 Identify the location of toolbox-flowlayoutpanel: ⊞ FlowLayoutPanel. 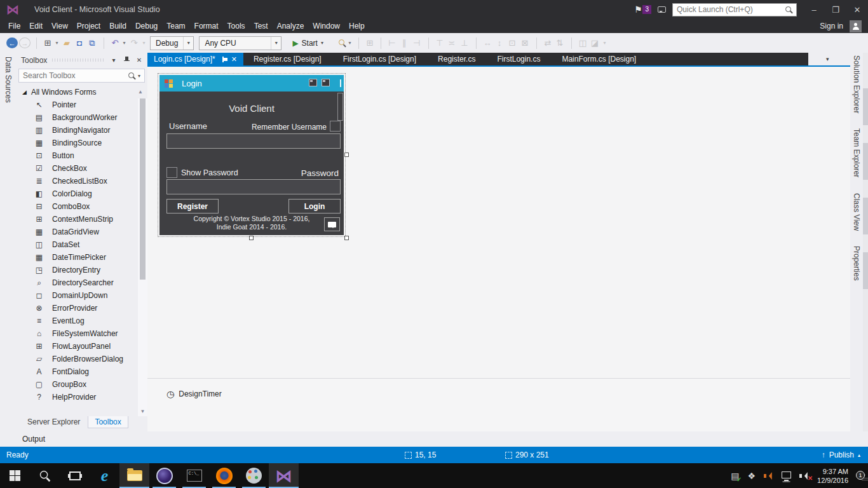
(77, 346).